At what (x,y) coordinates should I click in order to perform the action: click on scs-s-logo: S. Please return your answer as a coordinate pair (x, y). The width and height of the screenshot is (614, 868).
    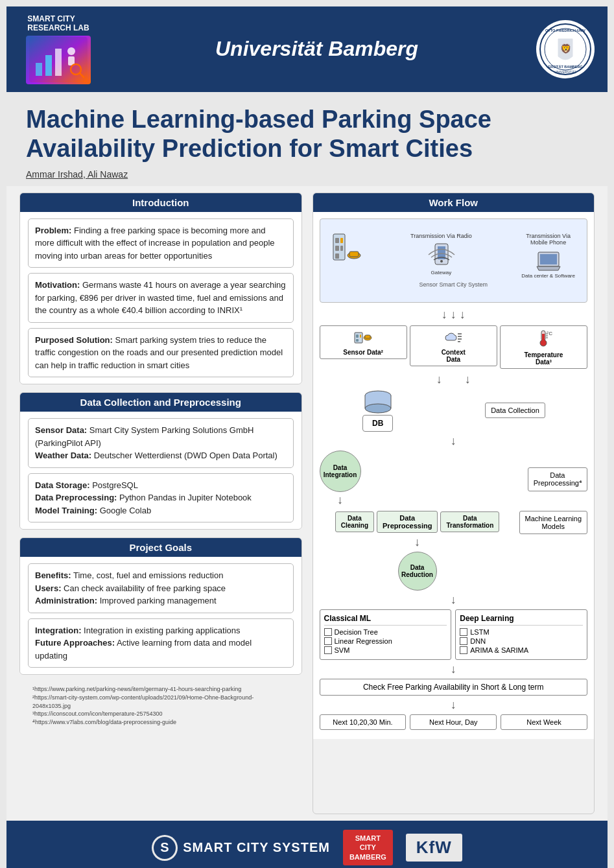
    Looking at the image, I should click on (165, 848).